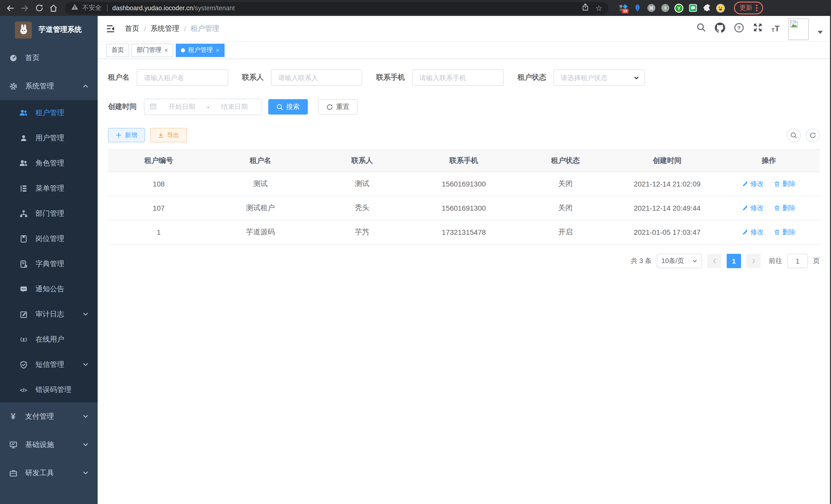  Describe the element at coordinates (599, 78) in the screenshot. I see `status-select` at that location.